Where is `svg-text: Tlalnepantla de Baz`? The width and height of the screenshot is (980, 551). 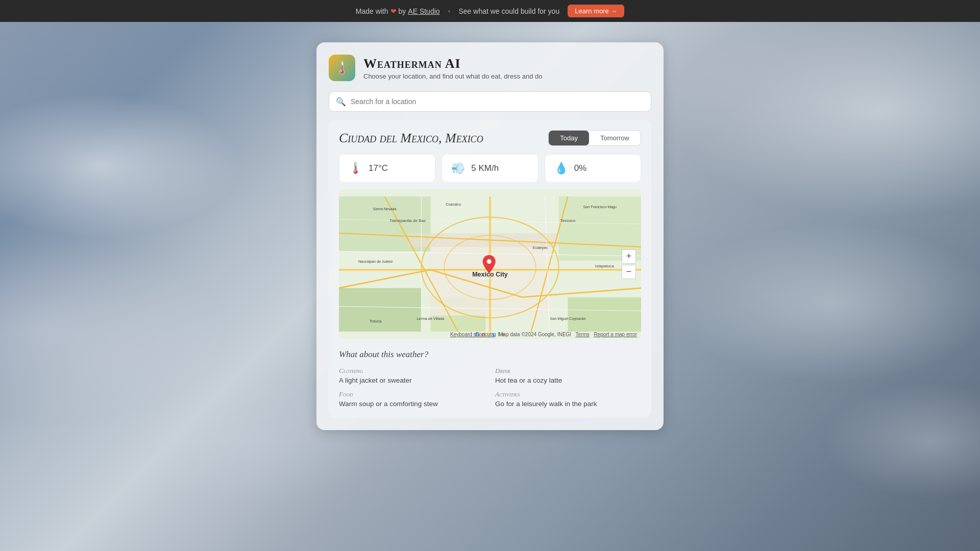 svg-text: Tlalnepantla de Baz is located at coordinates (407, 220).